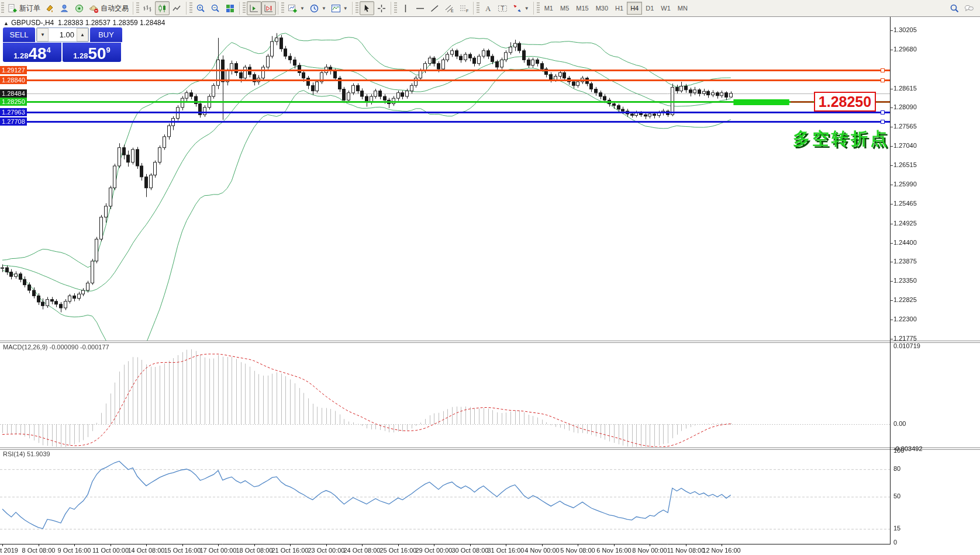 Image resolution: width=980 pixels, height=555 pixels. Describe the element at coordinates (907, 346) in the screenshot. I see `macd-axis-label: 0.010719` at that location.